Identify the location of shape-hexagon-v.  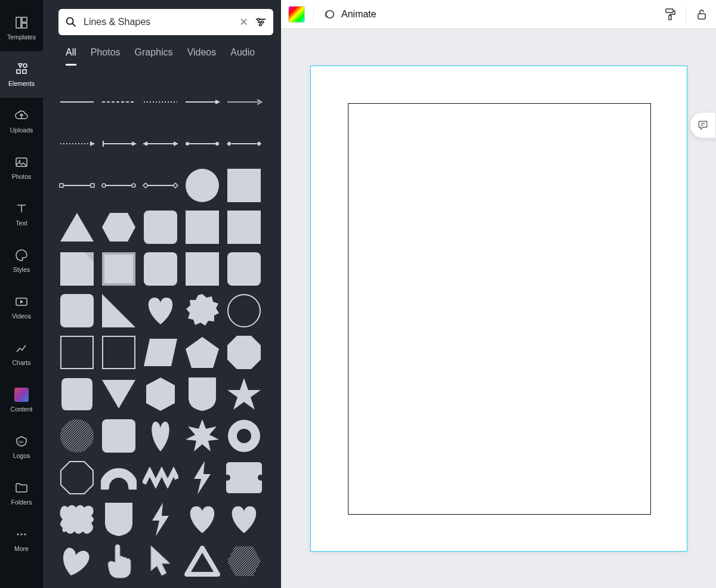
(161, 394).